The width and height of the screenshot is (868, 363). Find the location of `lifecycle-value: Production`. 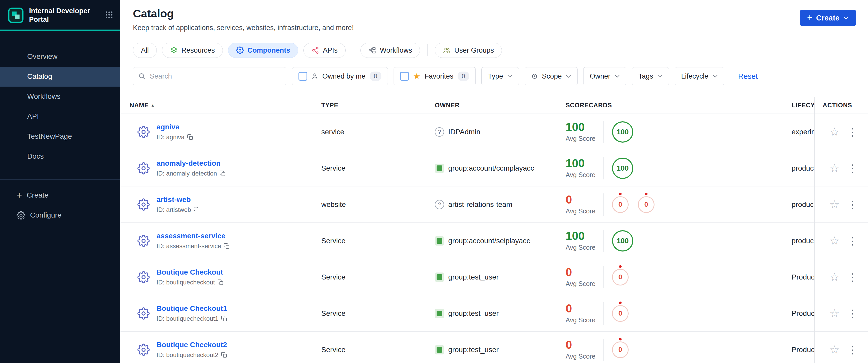

lifecycle-value: Production is located at coordinates (803, 277).